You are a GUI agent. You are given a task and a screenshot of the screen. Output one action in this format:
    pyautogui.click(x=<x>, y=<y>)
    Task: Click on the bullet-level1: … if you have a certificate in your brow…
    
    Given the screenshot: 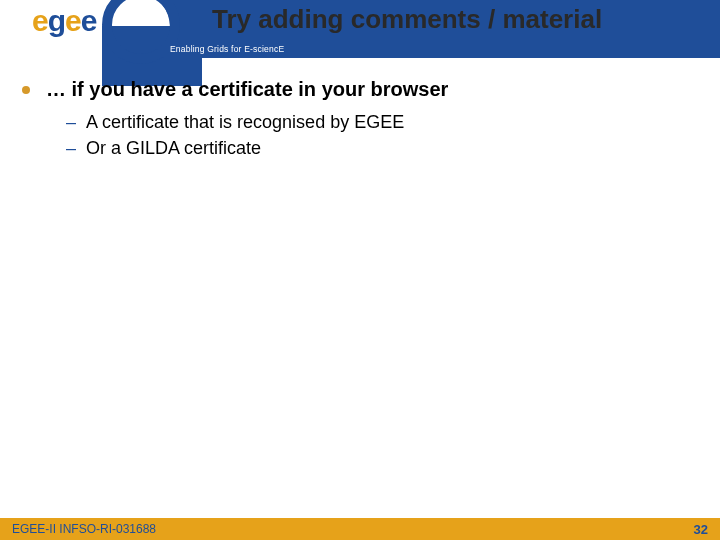 What is the action you would take?
    pyautogui.click(x=360, y=90)
    